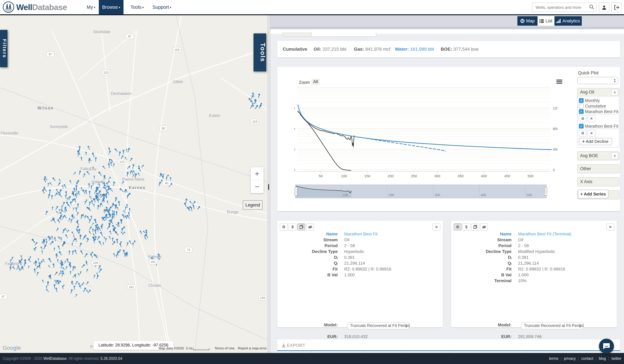 The image size is (624, 364). What do you see at coordinates (293, 345) in the screenshot?
I see `export-button: EXPORT` at bounding box center [293, 345].